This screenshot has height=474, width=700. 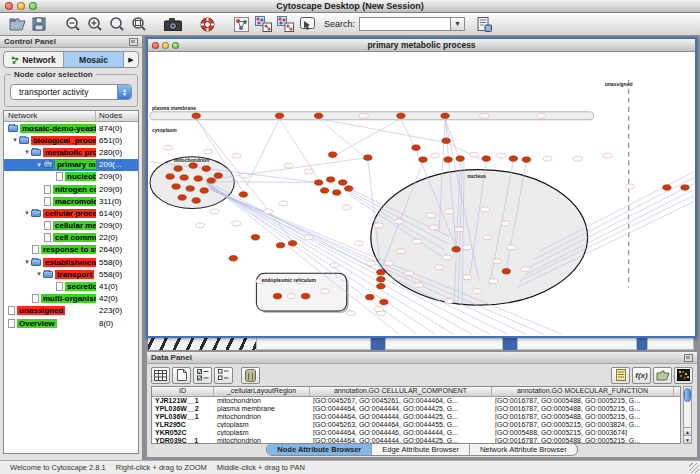 What do you see at coordinates (320, 450) in the screenshot?
I see `tab-node-attribute-browser: Node Attribute Browser` at bounding box center [320, 450].